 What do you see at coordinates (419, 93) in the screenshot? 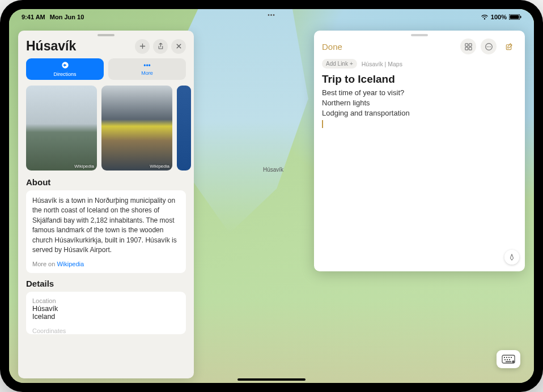
I see `note-line: Best time of year to visit?` at bounding box center [419, 93].